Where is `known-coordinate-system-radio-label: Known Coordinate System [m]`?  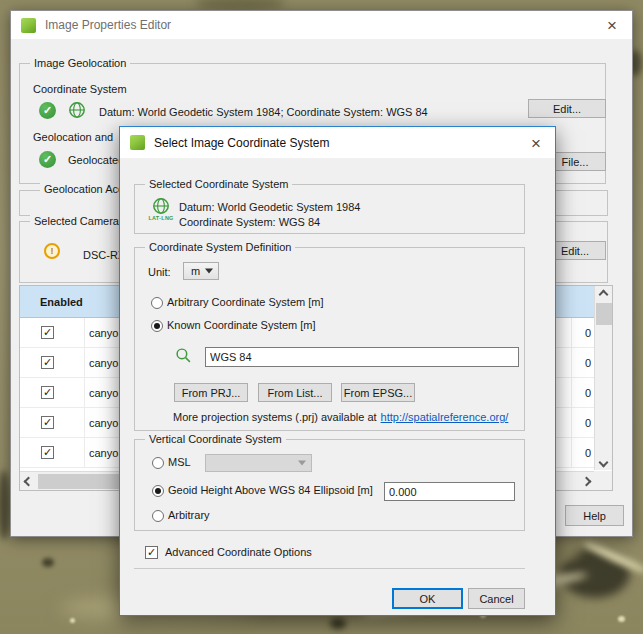 known-coordinate-system-radio-label: Known Coordinate System [m] is located at coordinates (242, 326).